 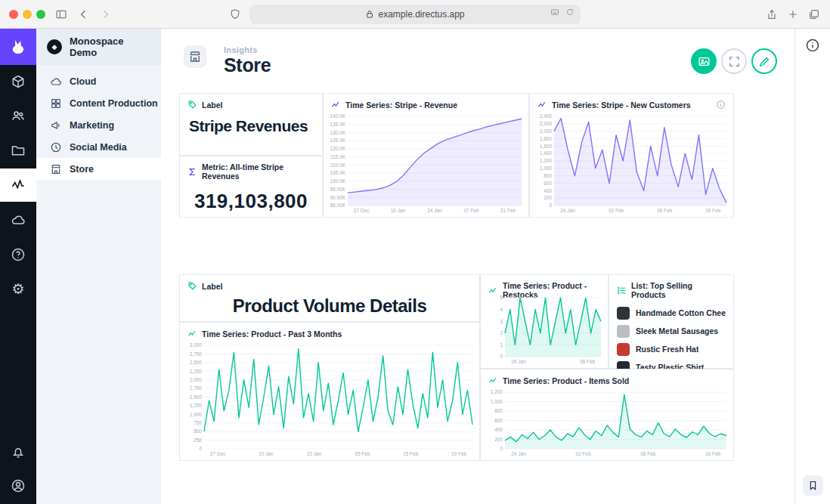 I want to click on metric-value: 319,103,800, so click(x=251, y=201).